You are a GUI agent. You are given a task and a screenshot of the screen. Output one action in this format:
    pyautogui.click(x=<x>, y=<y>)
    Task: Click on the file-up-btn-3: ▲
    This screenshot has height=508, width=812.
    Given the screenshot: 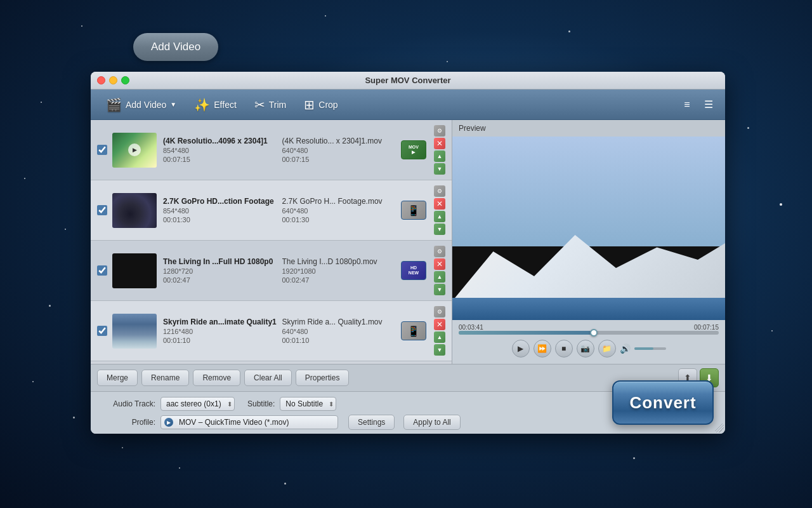 What is the action you would take?
    pyautogui.click(x=440, y=277)
    